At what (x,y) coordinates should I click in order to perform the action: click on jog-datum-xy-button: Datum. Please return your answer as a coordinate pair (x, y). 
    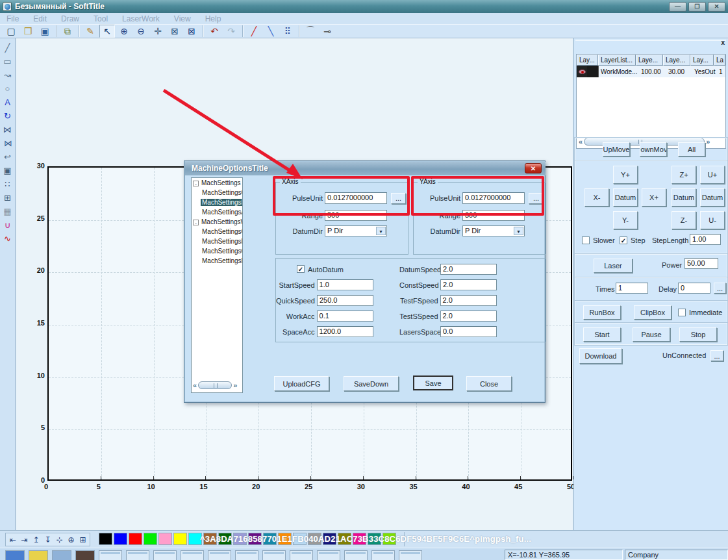
    Looking at the image, I should click on (625, 197).